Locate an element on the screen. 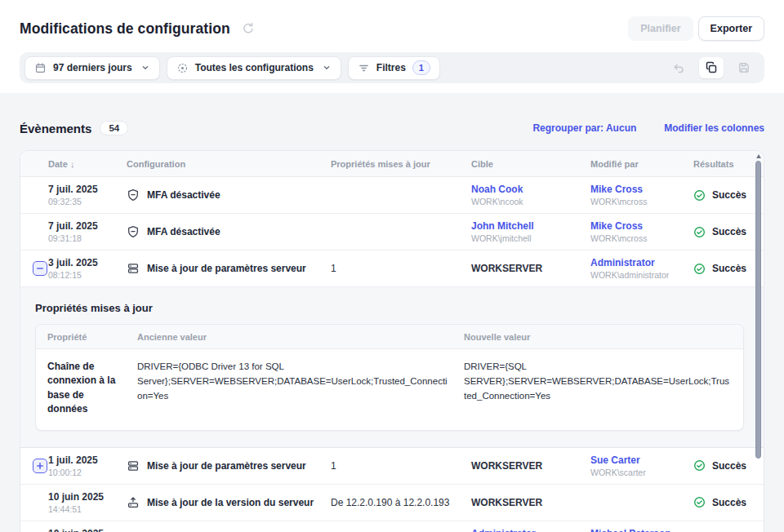  table-row: 7 juil. 202509:32:35MFA désactivéeNoah C… is located at coordinates (392, 196).